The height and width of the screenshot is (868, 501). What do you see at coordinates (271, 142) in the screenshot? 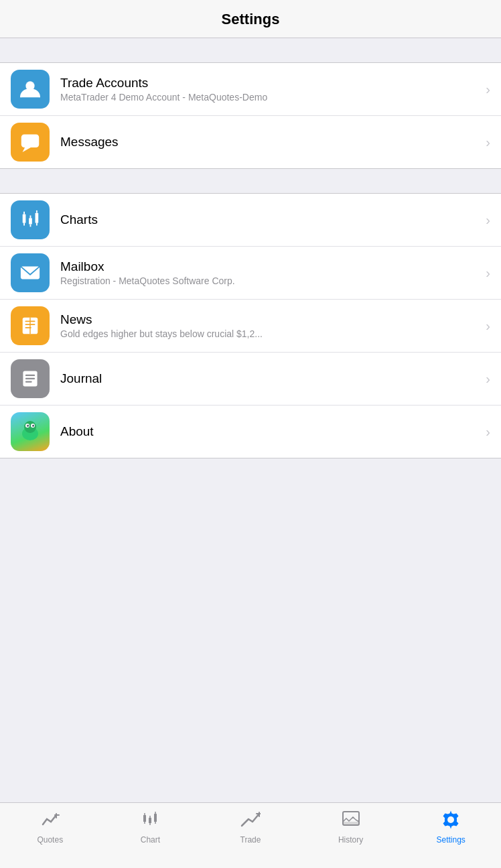
I see `messages-text: Messages` at bounding box center [271, 142].